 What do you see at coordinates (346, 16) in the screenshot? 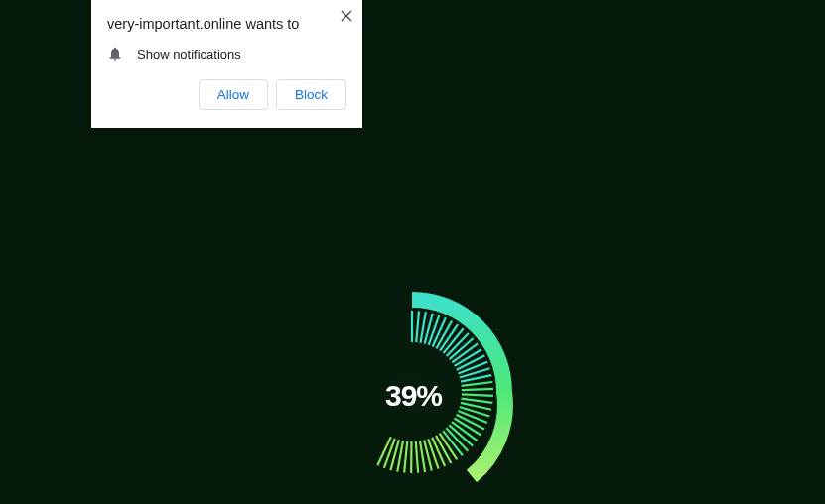
I see `close-button` at bounding box center [346, 16].